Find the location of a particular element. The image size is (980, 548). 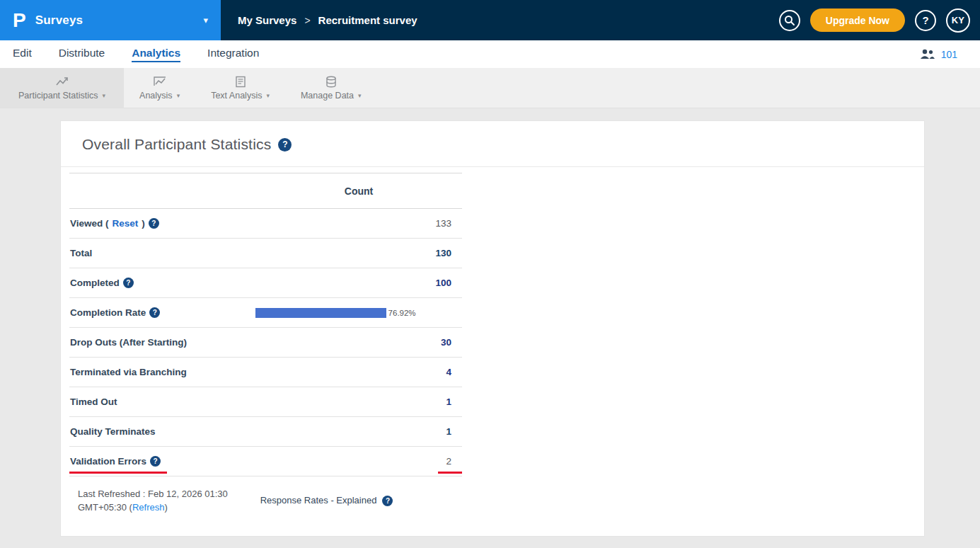

row-label-text: Validation Errors is located at coordinates (108, 462).